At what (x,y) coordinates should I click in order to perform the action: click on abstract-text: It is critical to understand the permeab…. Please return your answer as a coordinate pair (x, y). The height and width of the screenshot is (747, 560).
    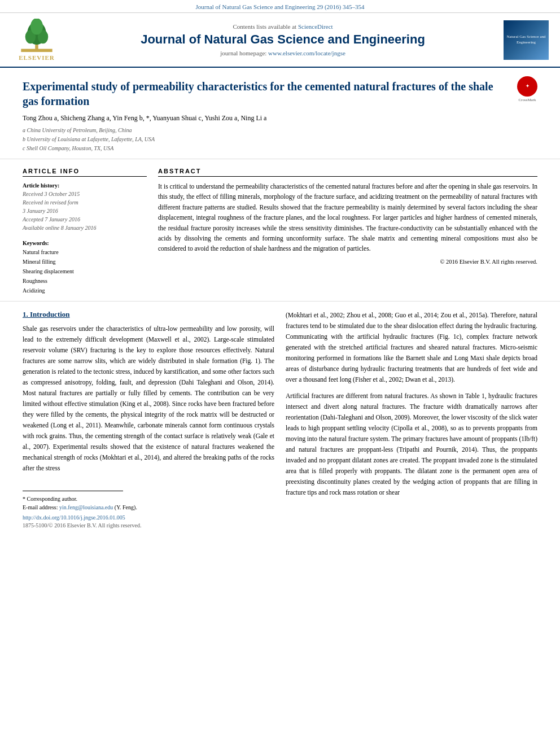
    Looking at the image, I should click on (348, 218).